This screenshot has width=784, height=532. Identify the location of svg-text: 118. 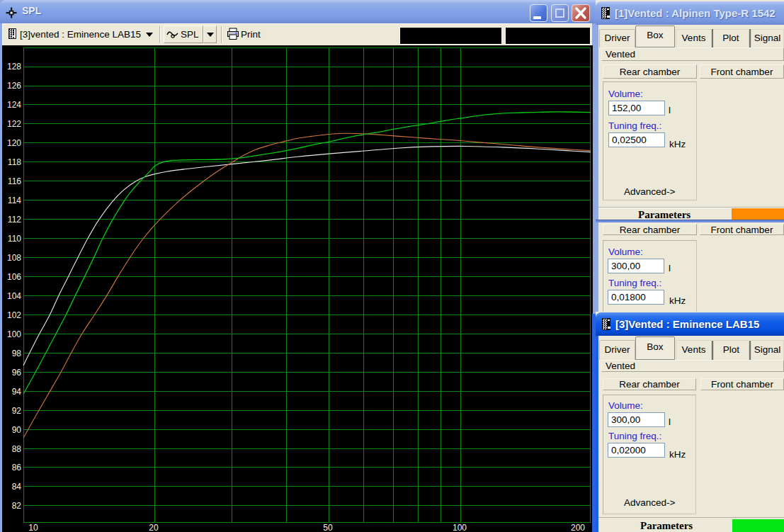
(14, 162).